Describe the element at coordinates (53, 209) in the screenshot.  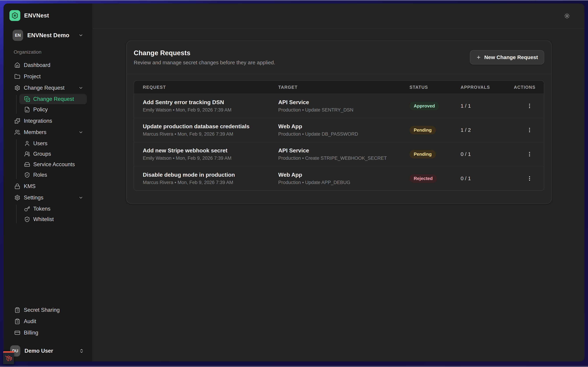
I see `sidebar-item-tokens: Tokens` at that location.